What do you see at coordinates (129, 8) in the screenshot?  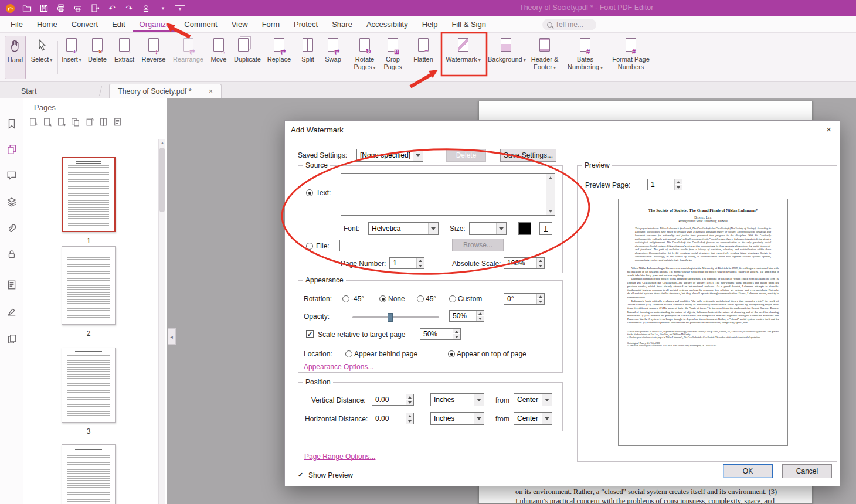 I see `redo-icon: ↷` at bounding box center [129, 8].